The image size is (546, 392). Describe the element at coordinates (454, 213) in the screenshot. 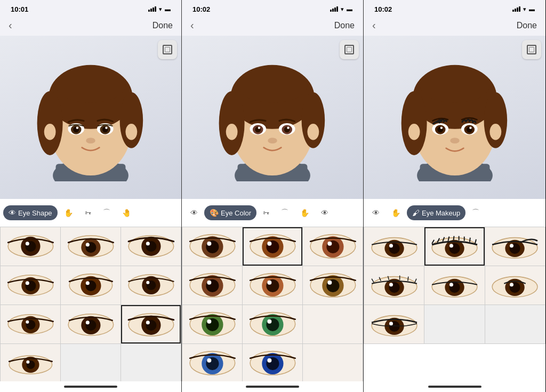

I see `tab-bar-3: 👁 ✋ 🖌 Eye Makeup ⌒` at that location.